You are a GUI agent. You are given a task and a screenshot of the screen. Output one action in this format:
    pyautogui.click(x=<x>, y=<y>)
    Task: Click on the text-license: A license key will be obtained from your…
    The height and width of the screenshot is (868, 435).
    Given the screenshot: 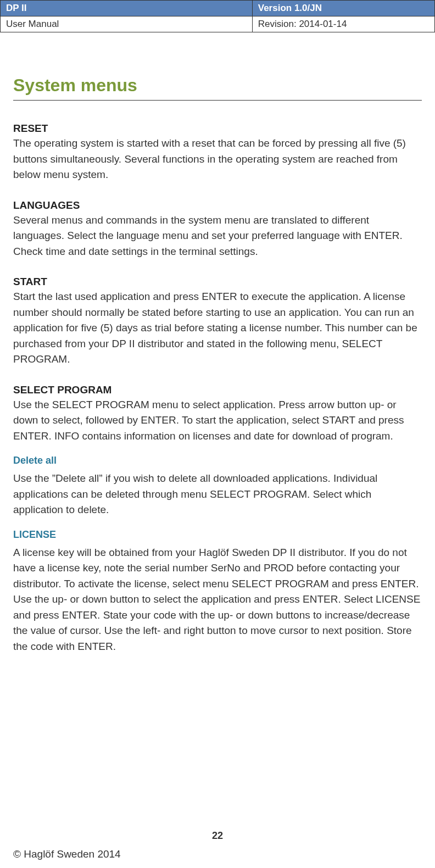 What is the action you would take?
    pyautogui.click(x=217, y=600)
    